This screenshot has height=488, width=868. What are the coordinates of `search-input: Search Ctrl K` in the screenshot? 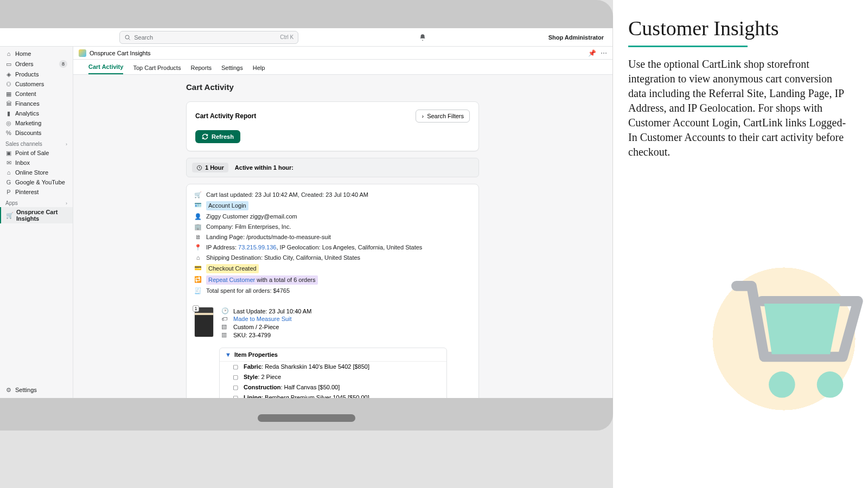 It's located at (209, 37).